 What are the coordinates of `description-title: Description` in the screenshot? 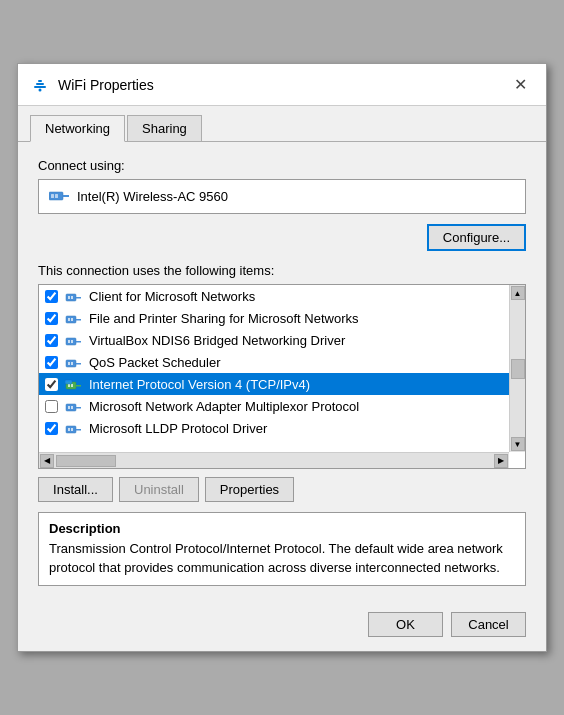 It's located at (282, 528).